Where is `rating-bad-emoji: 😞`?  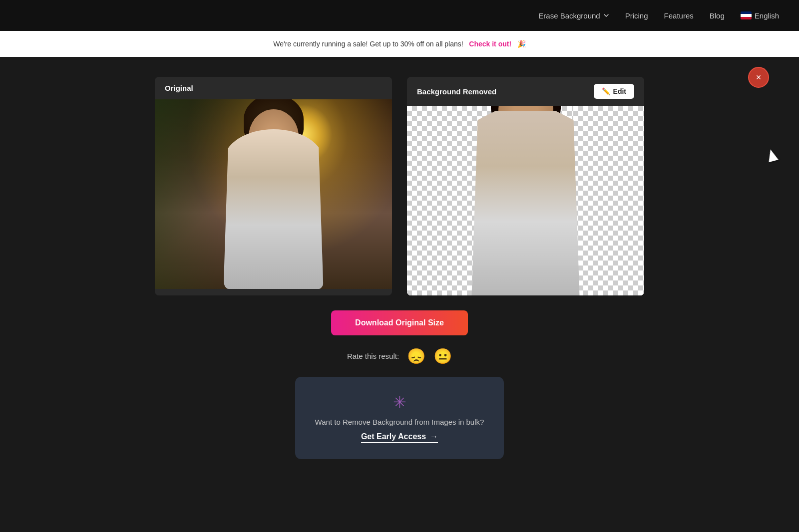 rating-bad-emoji: 😞 is located at coordinates (416, 356).